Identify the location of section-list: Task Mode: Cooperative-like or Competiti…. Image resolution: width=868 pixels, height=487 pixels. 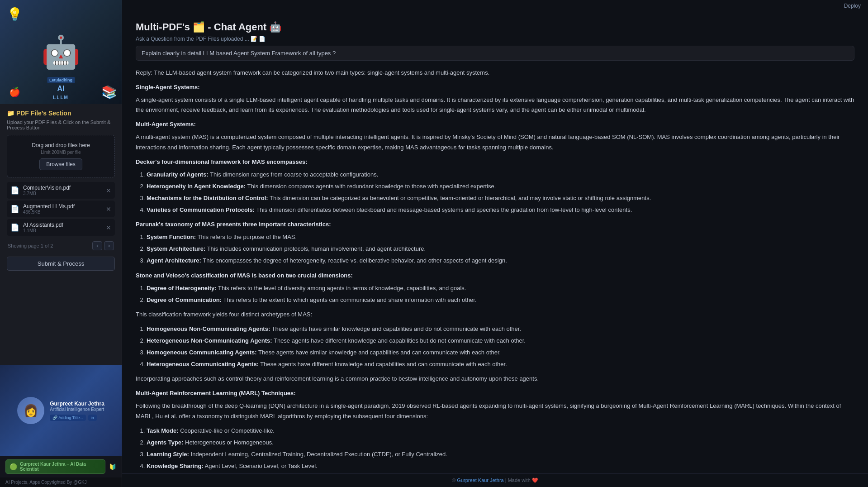
(500, 449).